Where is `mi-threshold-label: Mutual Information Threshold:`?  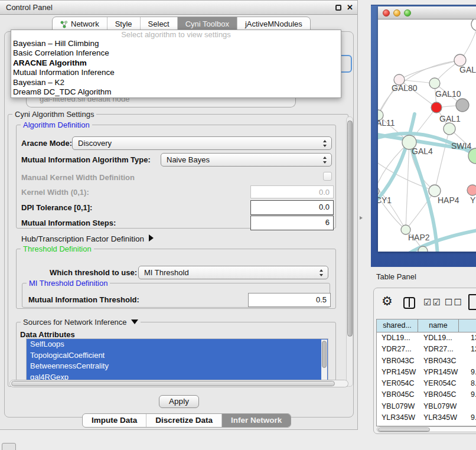
mi-threshold-label: Mutual Information Threshold: is located at coordinates (84, 300).